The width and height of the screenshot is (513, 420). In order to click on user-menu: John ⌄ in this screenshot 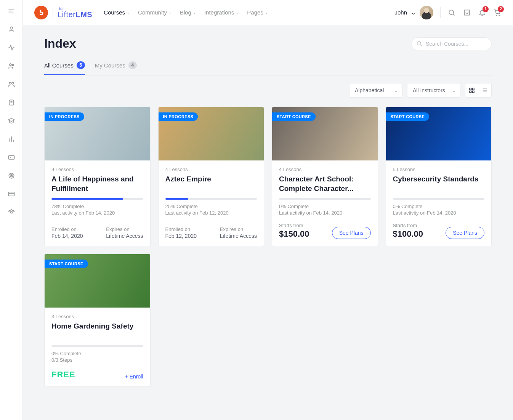, I will do `click(414, 13)`.